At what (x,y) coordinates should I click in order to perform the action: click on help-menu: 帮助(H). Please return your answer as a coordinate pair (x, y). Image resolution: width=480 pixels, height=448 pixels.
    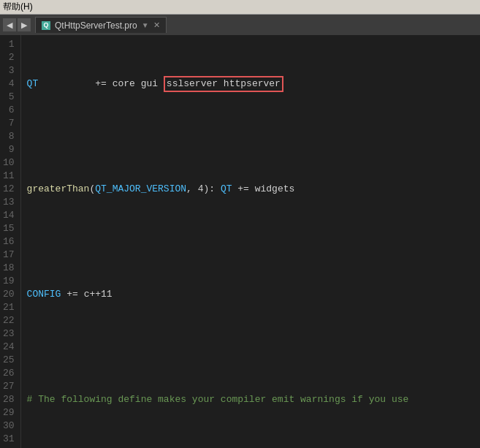
    Looking at the image, I should click on (18, 7).